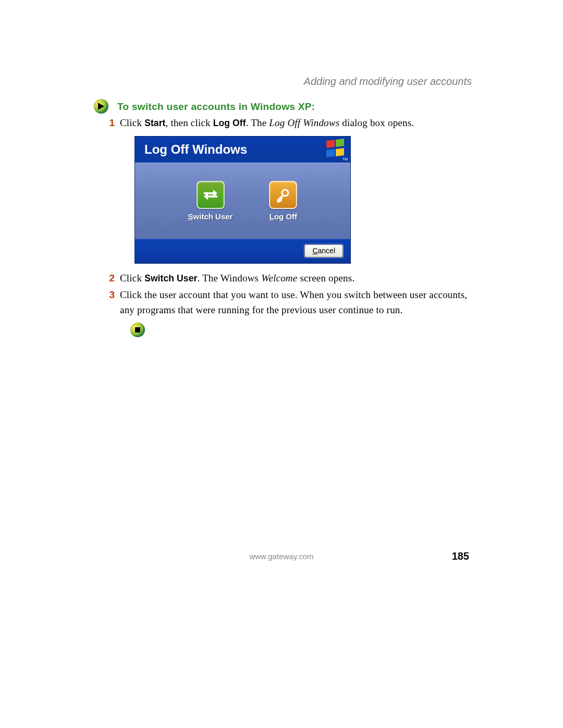  What do you see at coordinates (138, 330) in the screenshot?
I see `stop-icon` at bounding box center [138, 330].